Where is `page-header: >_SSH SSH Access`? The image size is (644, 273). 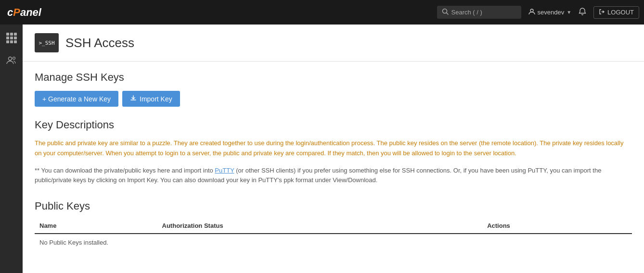
page-header: >_SSH SSH Access is located at coordinates (333, 43).